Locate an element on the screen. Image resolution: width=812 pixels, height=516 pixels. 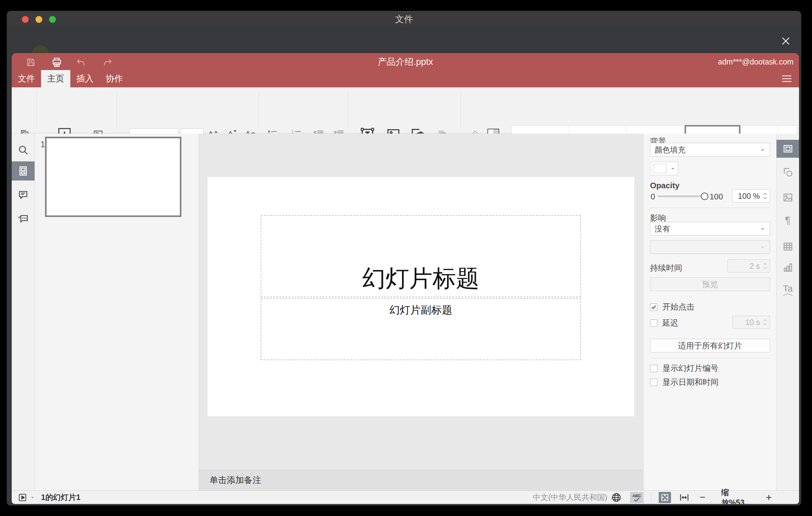
zoom-out-icon: − is located at coordinates (703, 497).